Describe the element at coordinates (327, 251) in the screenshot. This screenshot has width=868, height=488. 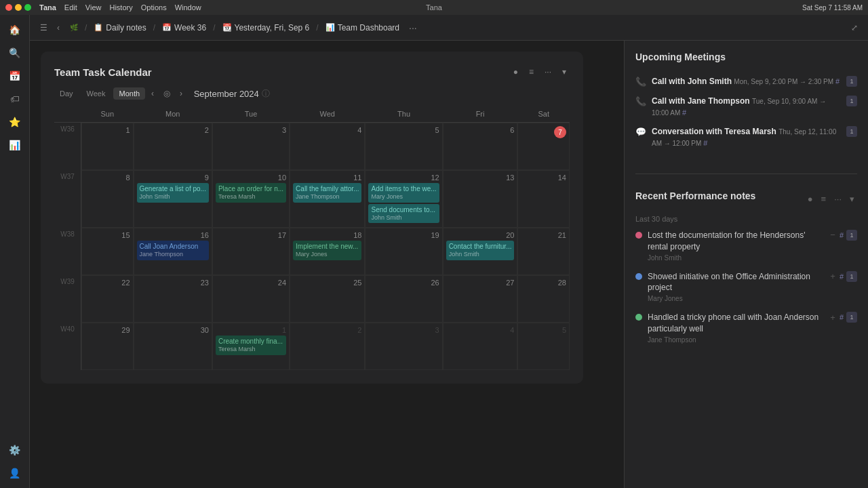
I see `cal-cell-sep18: 18 Implement the new... Mary Jones` at that location.